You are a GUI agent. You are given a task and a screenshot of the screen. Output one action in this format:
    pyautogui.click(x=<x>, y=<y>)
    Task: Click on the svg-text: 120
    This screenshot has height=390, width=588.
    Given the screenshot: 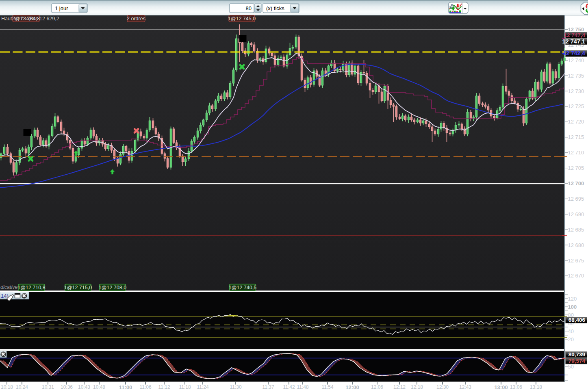 What is the action you would take?
    pyautogui.click(x=573, y=299)
    